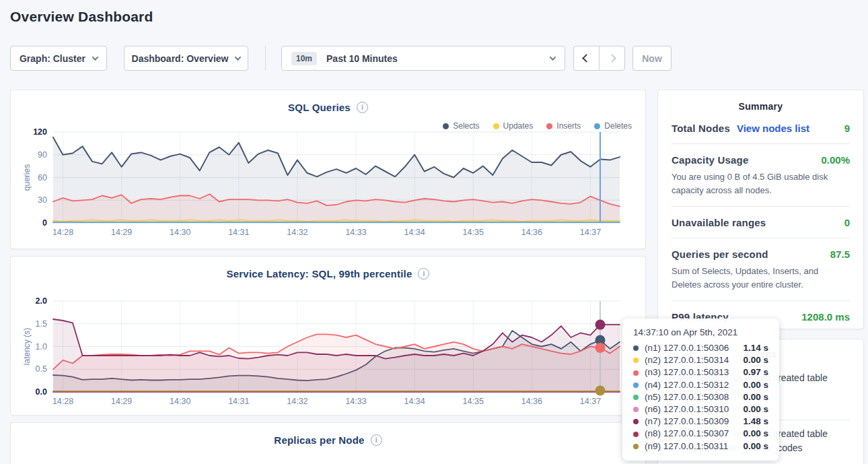 This screenshot has width=868, height=464. Describe the element at coordinates (756, 348) in the screenshot. I see `tooltip-node-value: 1.14 s` at that location.